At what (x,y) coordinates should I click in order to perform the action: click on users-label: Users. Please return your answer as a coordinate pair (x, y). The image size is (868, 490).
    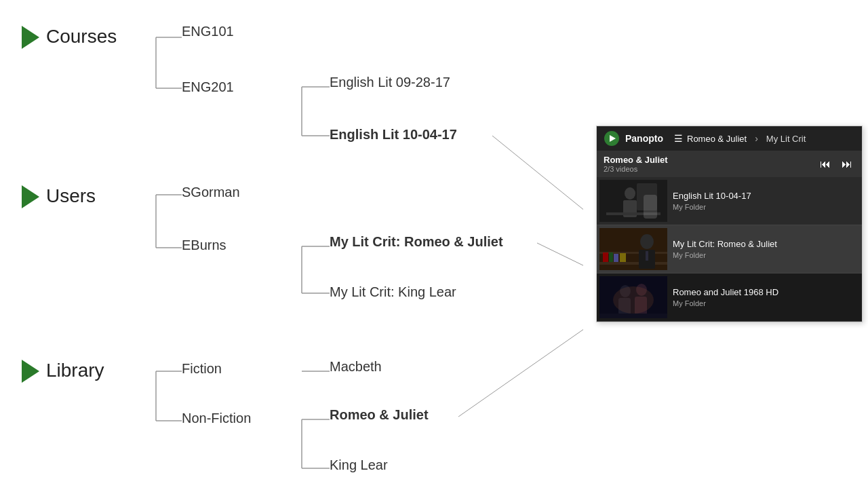
    Looking at the image, I should click on (71, 195).